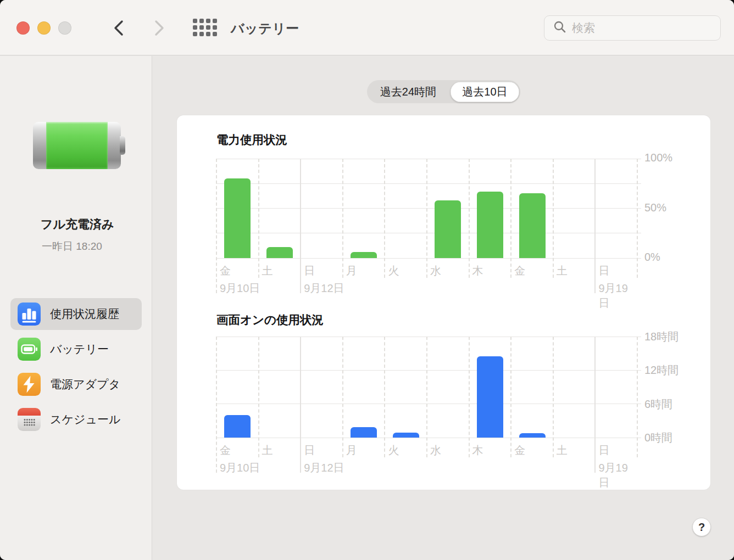 The image size is (734, 560). What do you see at coordinates (632, 28) in the screenshot?
I see `search-field` at bounding box center [632, 28].